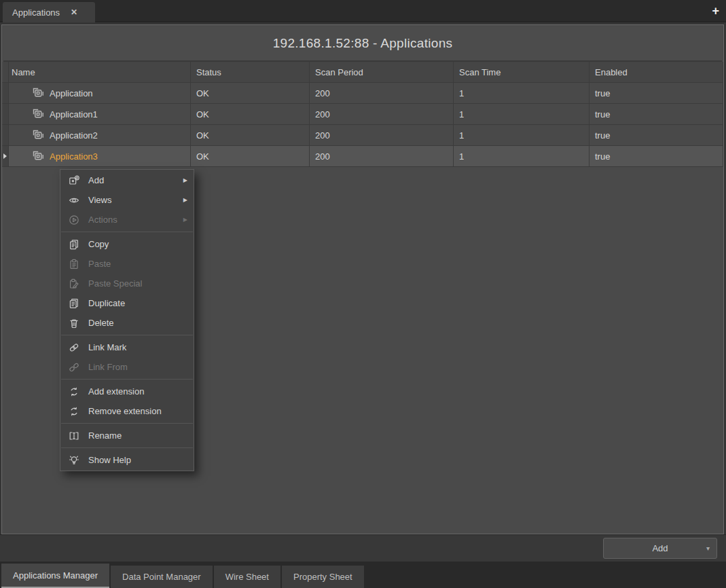  Describe the element at coordinates (162, 577) in the screenshot. I see `tab-data-point-manager: Data Point Manager` at that location.